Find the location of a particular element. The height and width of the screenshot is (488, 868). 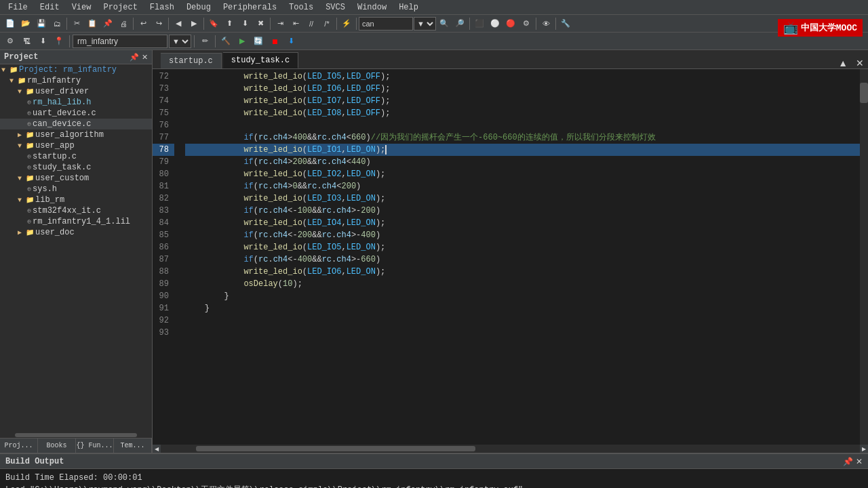

tab-startup-label: startup.c is located at coordinates (191, 61).